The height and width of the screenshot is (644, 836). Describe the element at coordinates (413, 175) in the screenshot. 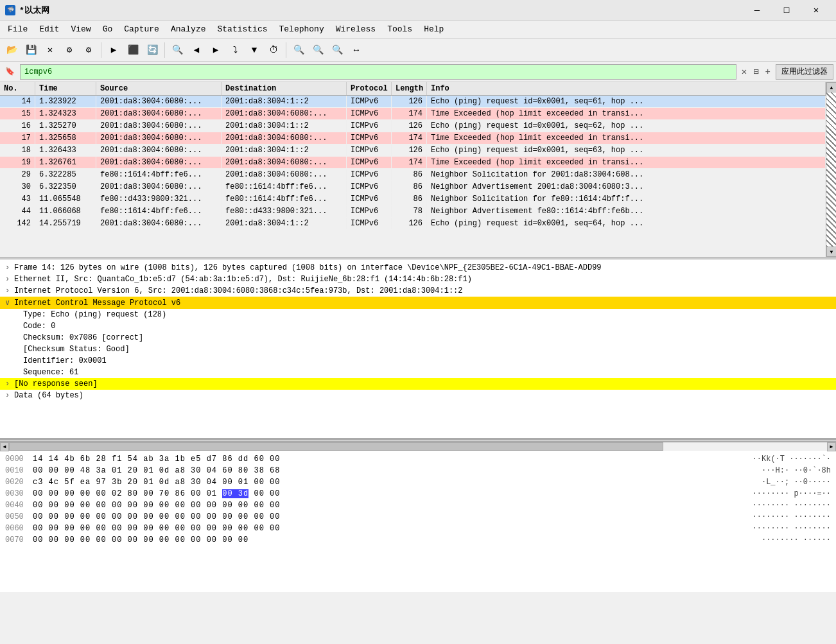

I see `table-row: 29 6.322285 fe80::1614:4bff:fe6... 2001:…` at that location.